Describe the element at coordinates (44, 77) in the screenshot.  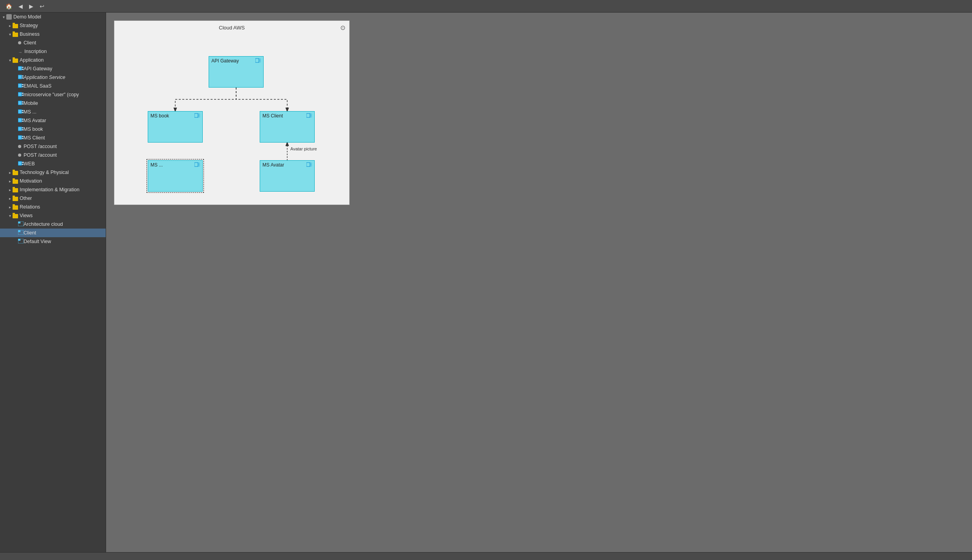
I see `tree-item-label: Application Service` at that location.